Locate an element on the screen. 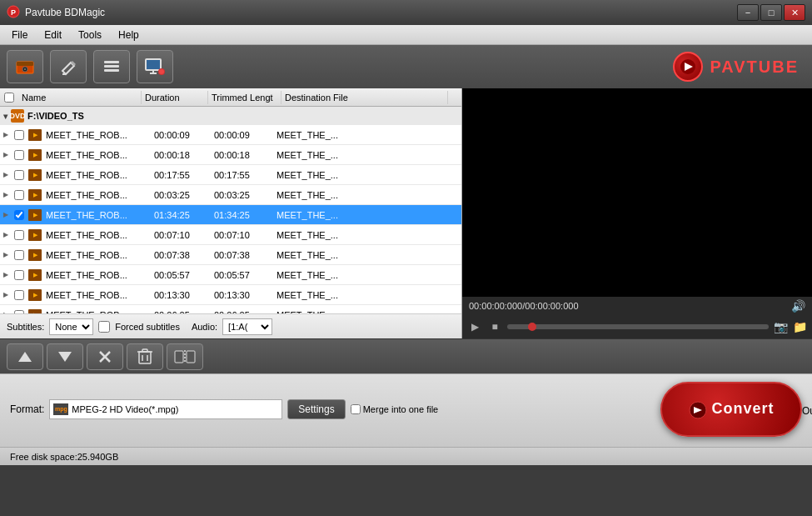  monitor-button is located at coordinates (155, 67).